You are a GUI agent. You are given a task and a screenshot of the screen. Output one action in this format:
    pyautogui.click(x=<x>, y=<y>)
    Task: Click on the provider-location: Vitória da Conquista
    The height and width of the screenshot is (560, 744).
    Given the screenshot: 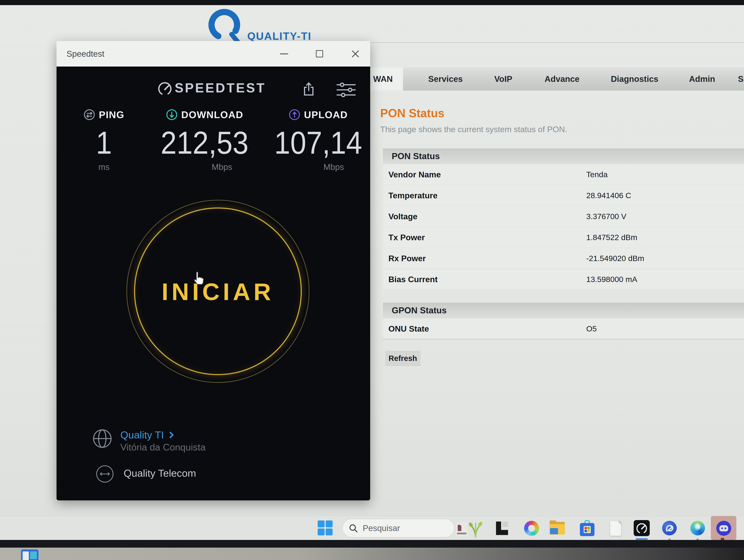 What is the action you would take?
    pyautogui.click(x=163, y=447)
    